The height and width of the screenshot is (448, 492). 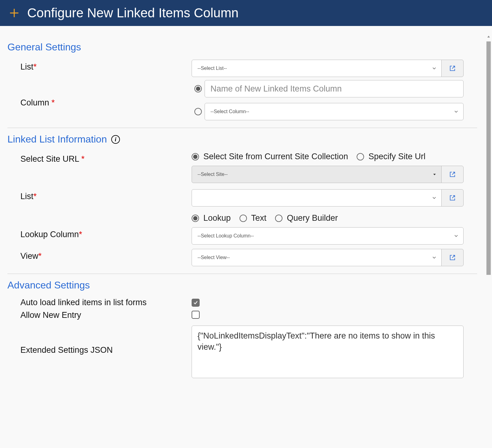 What do you see at coordinates (196, 303) in the screenshot?
I see `auto-load-checkbox` at bounding box center [196, 303].